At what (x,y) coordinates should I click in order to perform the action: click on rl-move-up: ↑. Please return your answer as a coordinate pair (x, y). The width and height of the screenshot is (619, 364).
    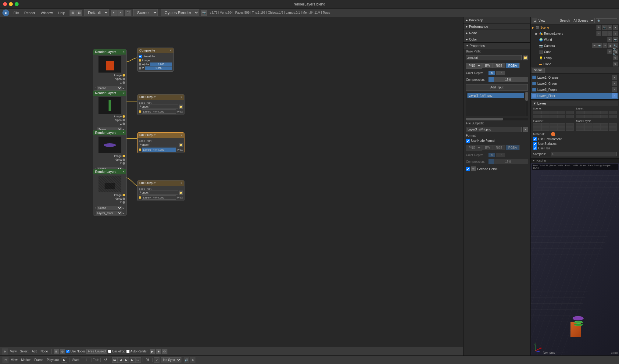
    Looking at the image, I should click on (610, 34).